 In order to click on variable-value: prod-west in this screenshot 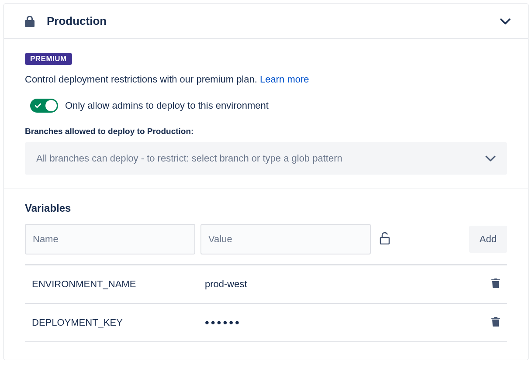, I will do `click(348, 284)`.